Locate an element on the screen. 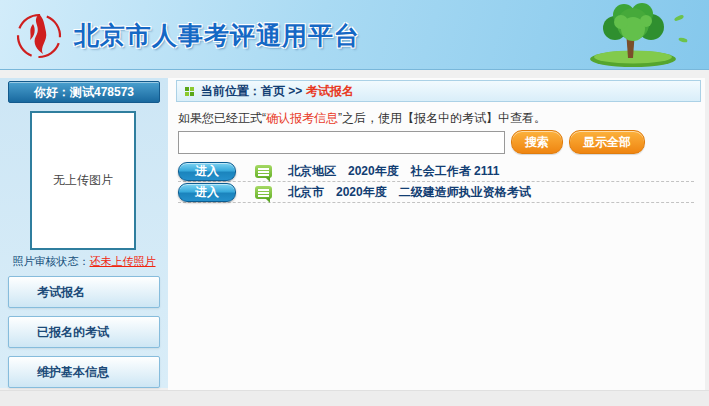 This screenshot has width=709, height=406. exam-list: 进入 北京地区 2020年度 社会工作者 2111 进入 北京市 2020年度 … is located at coordinates (436, 182).